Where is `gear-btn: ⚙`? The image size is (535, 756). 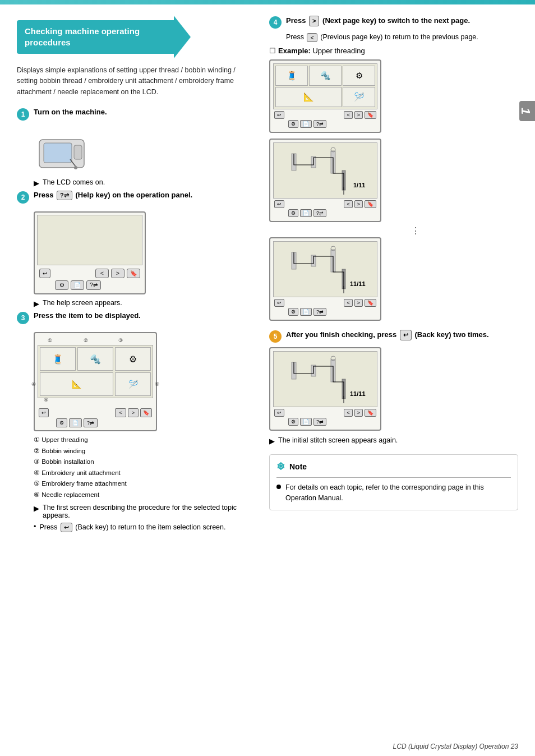 gear-btn: ⚙ is located at coordinates (62, 285).